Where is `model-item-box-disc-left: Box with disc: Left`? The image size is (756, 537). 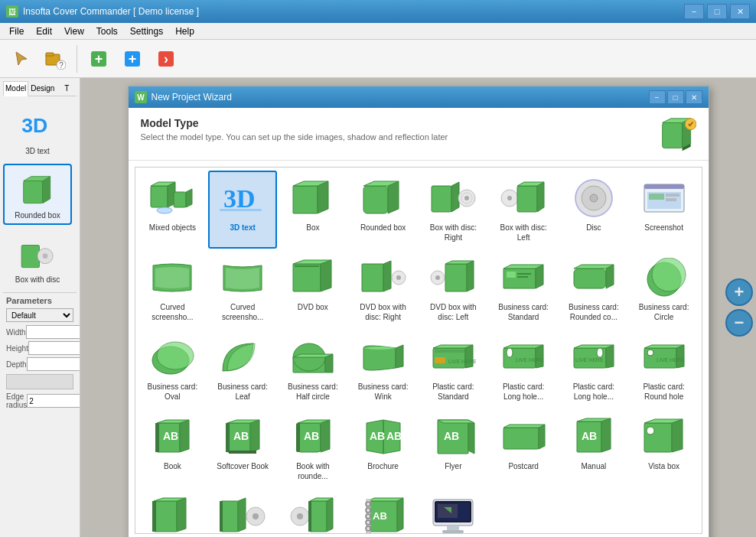
model-item-box-disc-left: Box with disc: Left is located at coordinates (523, 210).